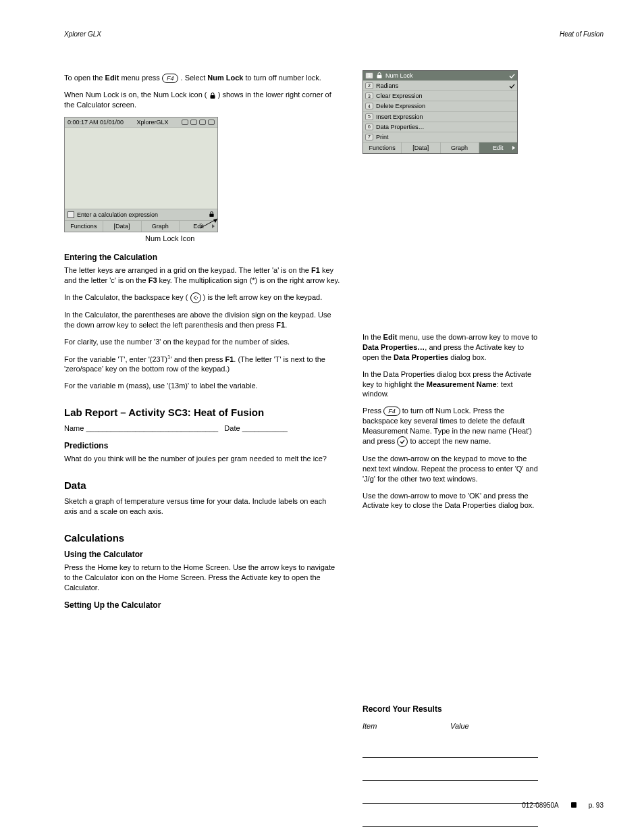 This screenshot has height=834, width=644. What do you see at coordinates (203, 486) in the screenshot?
I see `heading-data: Data` at bounding box center [203, 486].